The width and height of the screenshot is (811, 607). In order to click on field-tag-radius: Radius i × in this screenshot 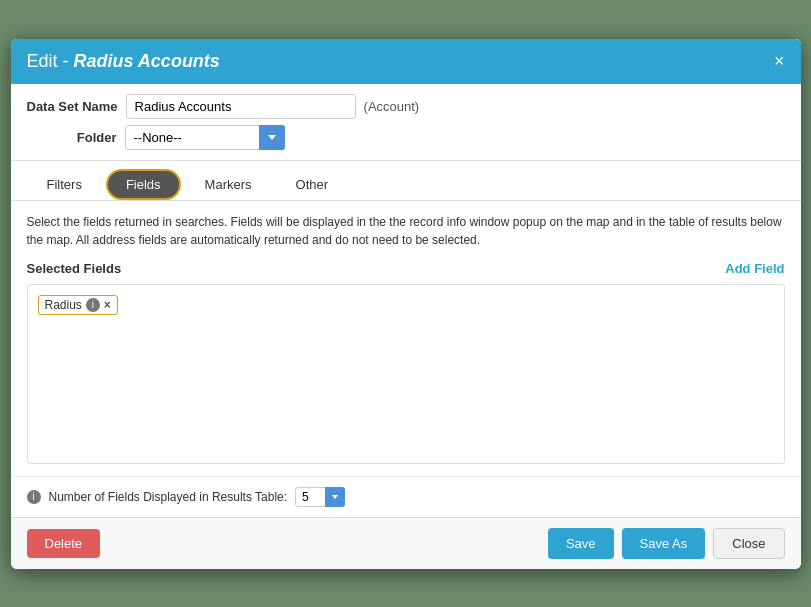, I will do `click(78, 305)`.